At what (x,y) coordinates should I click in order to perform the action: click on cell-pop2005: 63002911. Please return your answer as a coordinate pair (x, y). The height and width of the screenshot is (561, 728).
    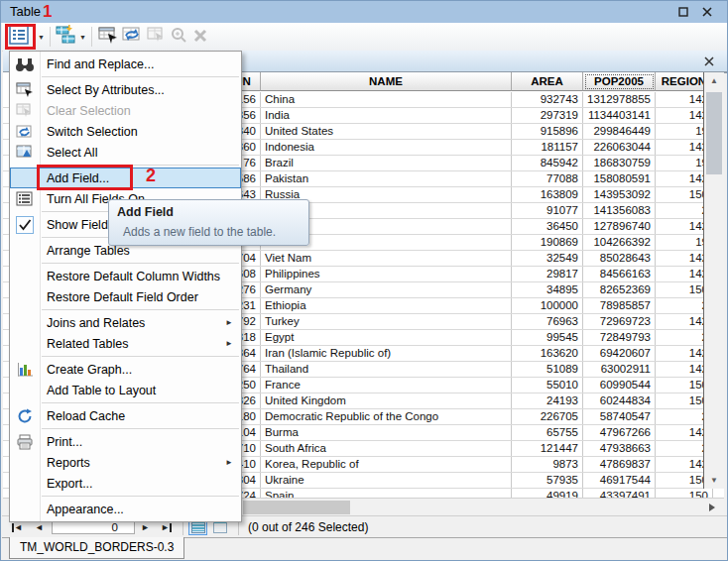
    Looking at the image, I should click on (619, 369).